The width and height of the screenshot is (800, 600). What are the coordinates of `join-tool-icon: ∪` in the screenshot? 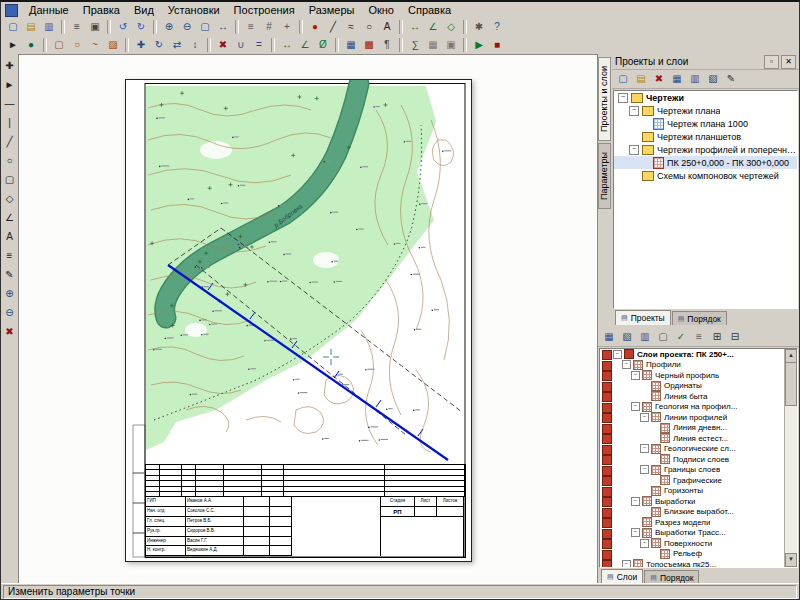 It's located at (241, 45).